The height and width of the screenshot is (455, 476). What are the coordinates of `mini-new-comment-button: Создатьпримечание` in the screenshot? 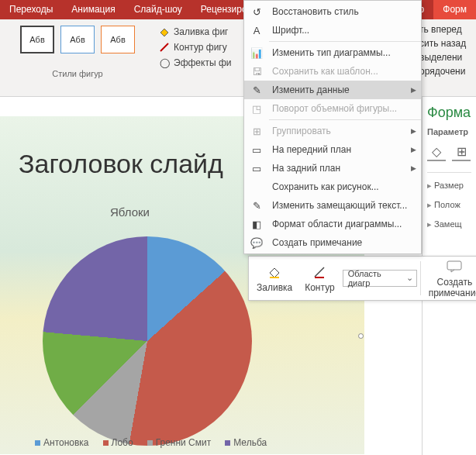 It's located at (450, 278).